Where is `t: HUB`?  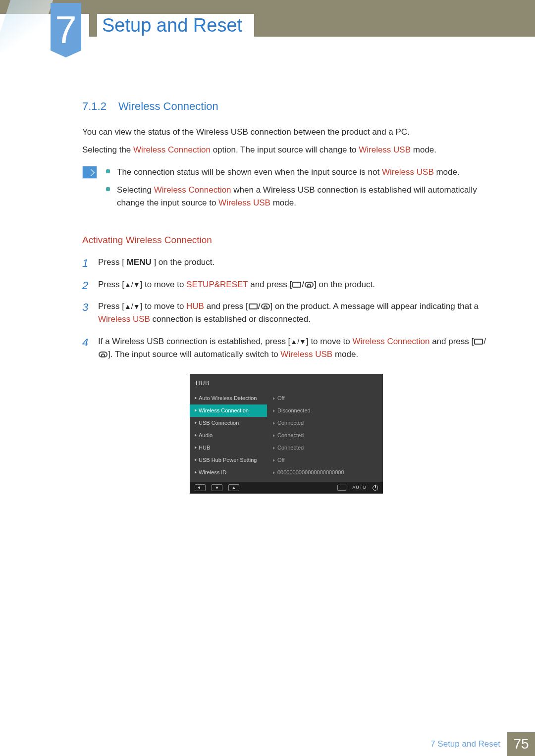 t: HUB is located at coordinates (195, 306).